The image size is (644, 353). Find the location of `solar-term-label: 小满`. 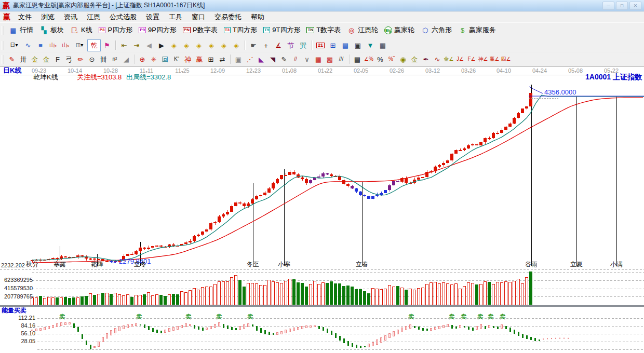

solar-term-label: 小满 is located at coordinates (616, 265).